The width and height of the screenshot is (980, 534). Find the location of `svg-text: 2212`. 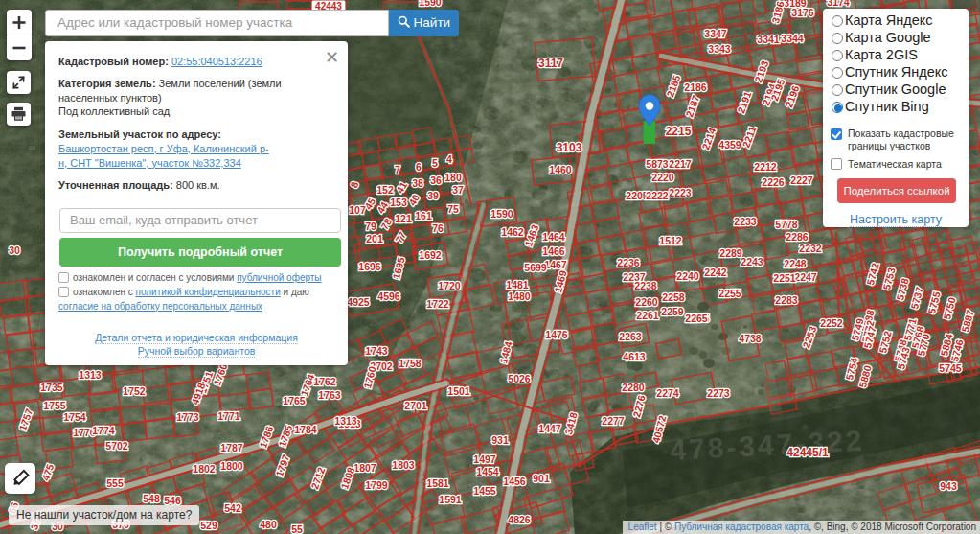

svg-text: 2212 is located at coordinates (765, 167).